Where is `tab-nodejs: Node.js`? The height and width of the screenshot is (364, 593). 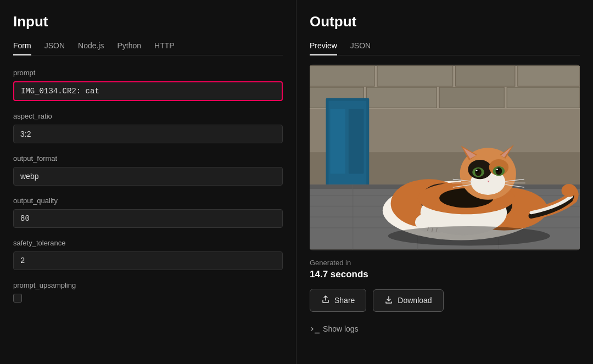 tab-nodejs: Node.js is located at coordinates (91, 48).